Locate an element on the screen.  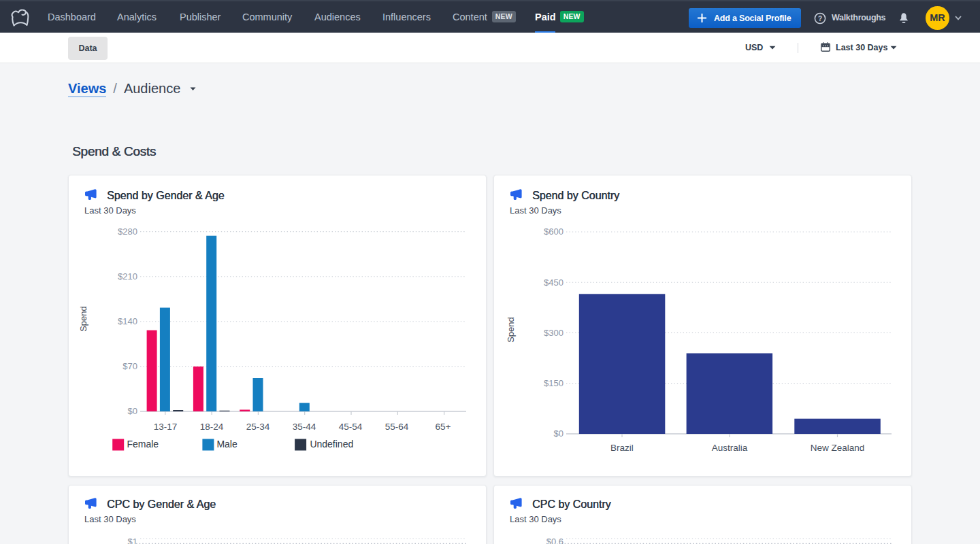
svg-text: Male is located at coordinates (227, 444).